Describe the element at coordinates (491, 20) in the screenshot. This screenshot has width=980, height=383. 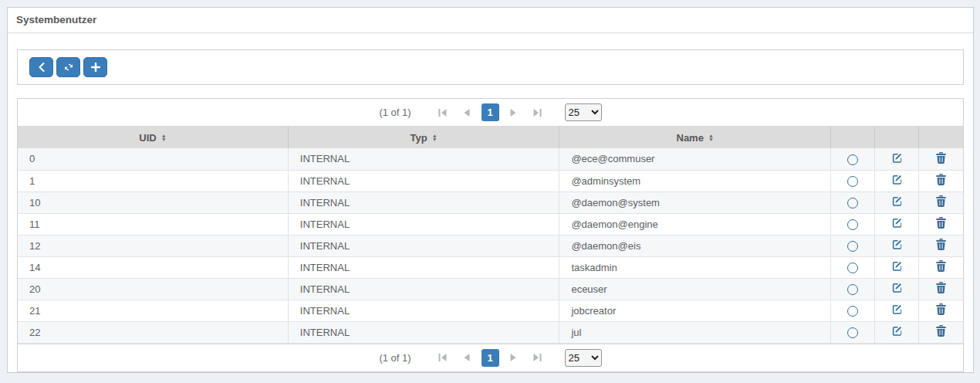
I see `page-title: Systembenutzer` at that location.